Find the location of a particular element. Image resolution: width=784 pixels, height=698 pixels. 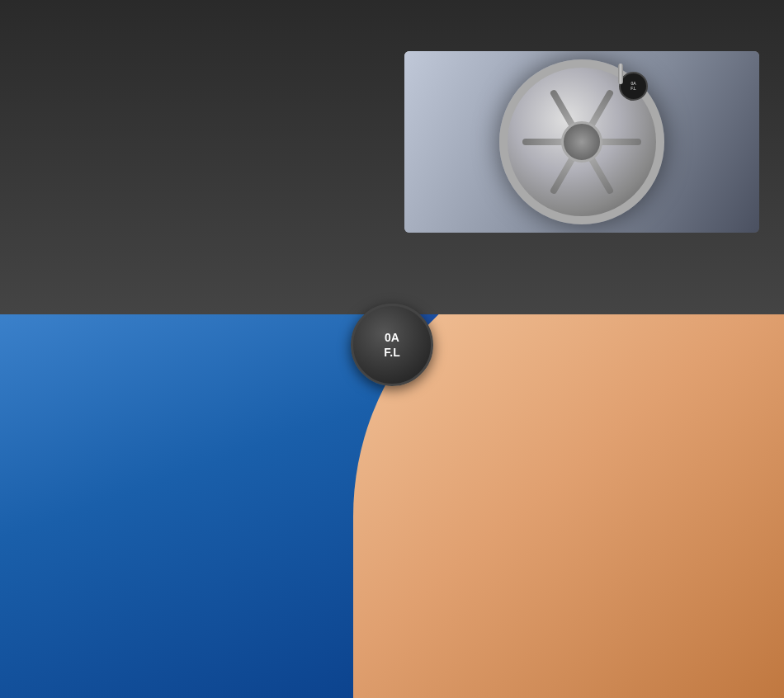

external-image-bg: 0A F.L is located at coordinates (202, 142).